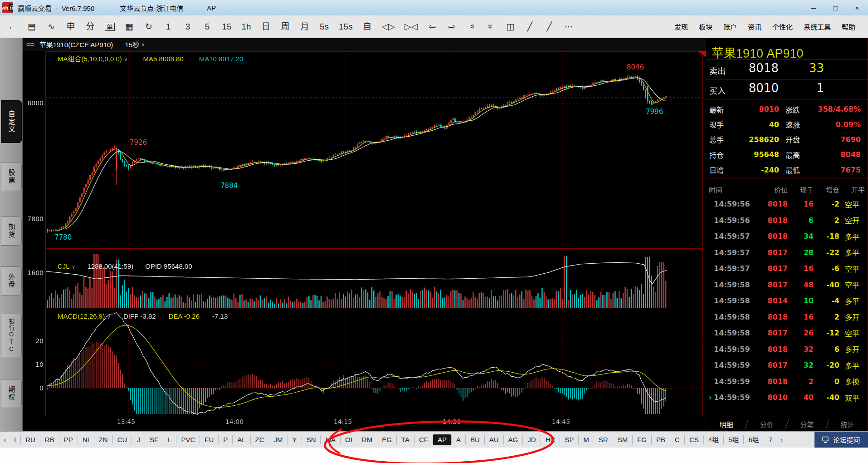 The image size is (868, 463). I want to click on maximize-button: □, so click(835, 8).